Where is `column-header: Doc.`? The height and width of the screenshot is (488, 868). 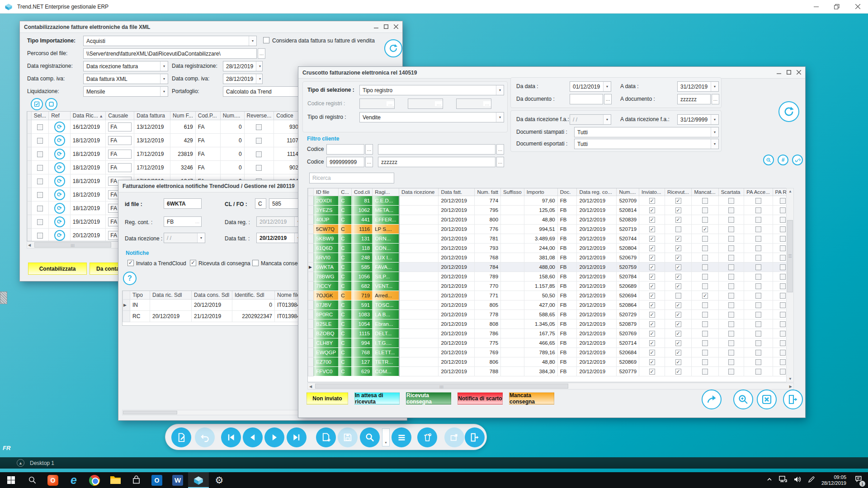 column-header: Doc. is located at coordinates (567, 192).